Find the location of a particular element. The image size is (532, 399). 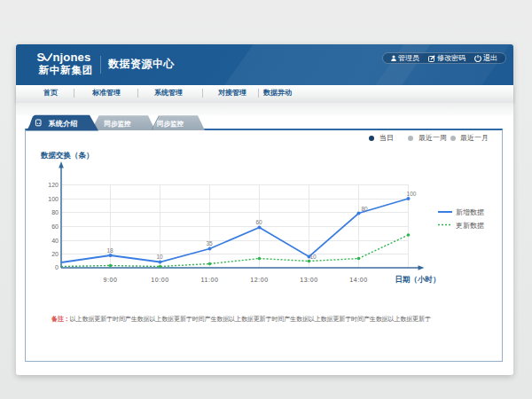

svg-text: 0 is located at coordinates (57, 268).